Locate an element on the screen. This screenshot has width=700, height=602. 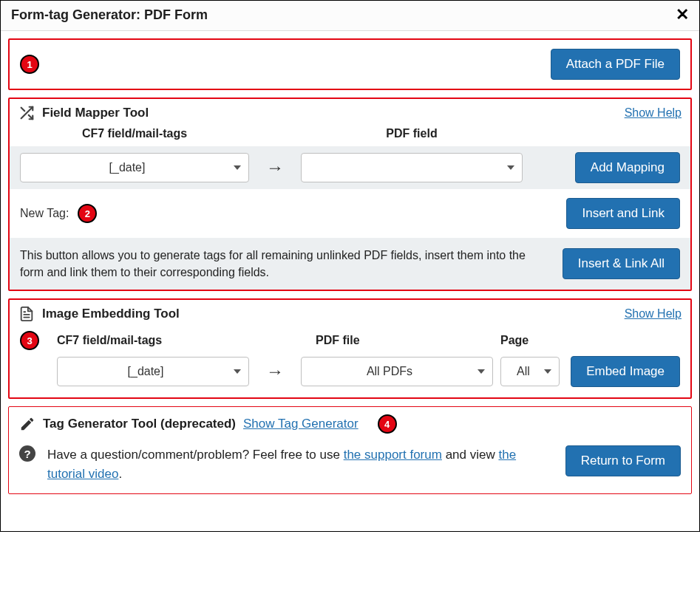
annotation-marker-4: 4 is located at coordinates (387, 424).